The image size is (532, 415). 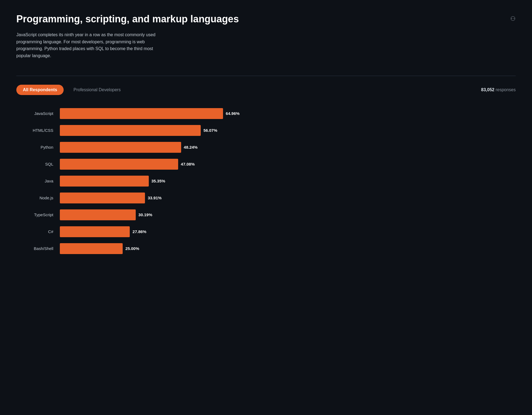 I want to click on bar-label: JavaScript, so click(x=41, y=113).